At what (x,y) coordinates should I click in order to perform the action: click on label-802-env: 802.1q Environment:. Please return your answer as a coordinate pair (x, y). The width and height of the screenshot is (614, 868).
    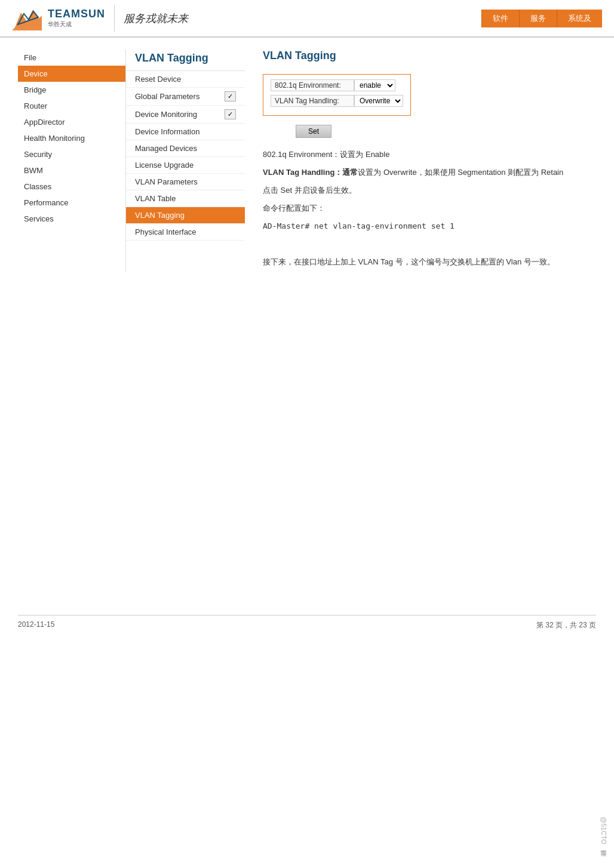
    Looking at the image, I should click on (312, 85).